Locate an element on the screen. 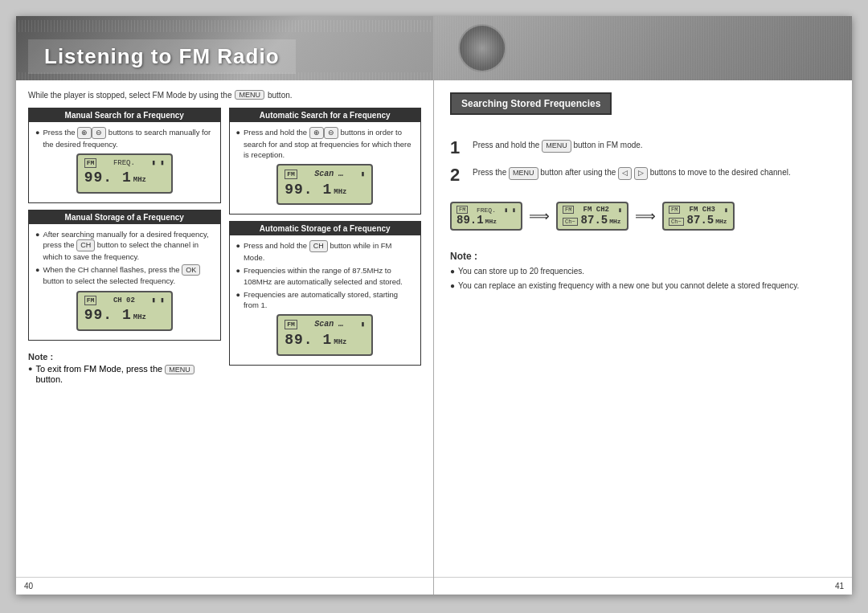 This screenshot has width=868, height=613. auto-storage-bullet3: ● Frequencies are automatically stored, … is located at coordinates (326, 300).